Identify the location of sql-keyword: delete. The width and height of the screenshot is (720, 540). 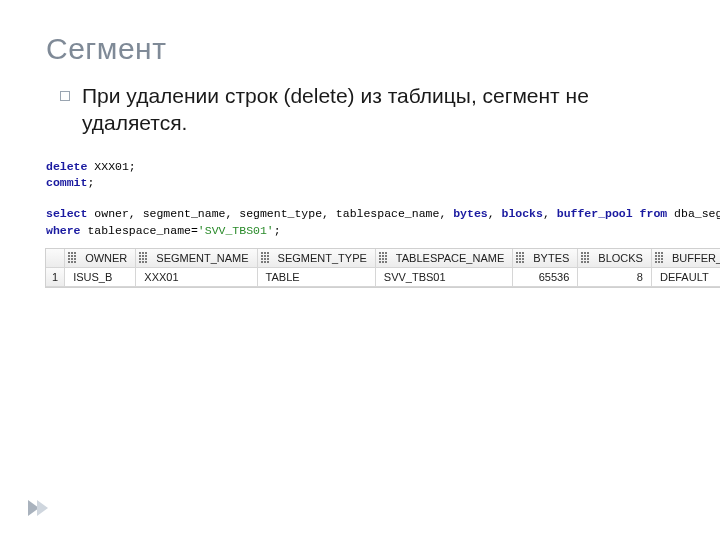
(66, 166).